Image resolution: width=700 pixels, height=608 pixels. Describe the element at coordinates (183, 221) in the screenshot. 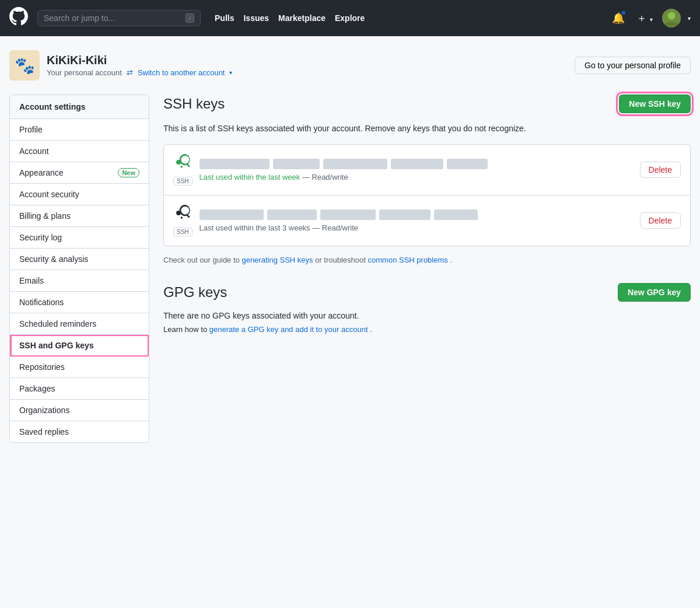

I see `key-icon-wrap-2: SSH` at that location.